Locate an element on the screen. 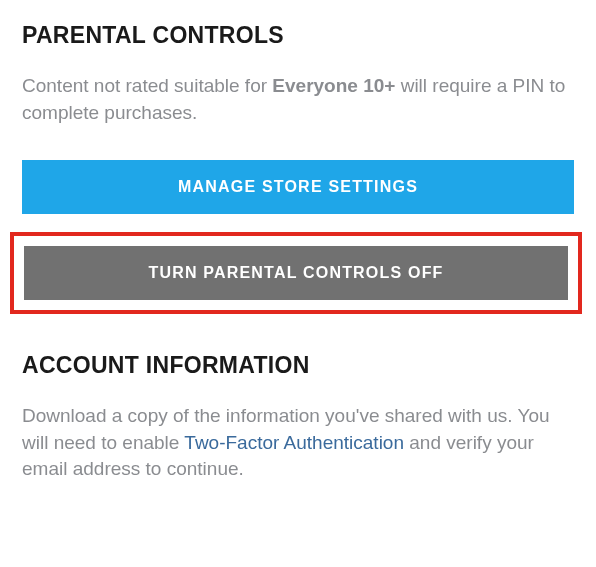 The height and width of the screenshot is (567, 596). parental-desc-rating: Everyone 10+ is located at coordinates (334, 86).